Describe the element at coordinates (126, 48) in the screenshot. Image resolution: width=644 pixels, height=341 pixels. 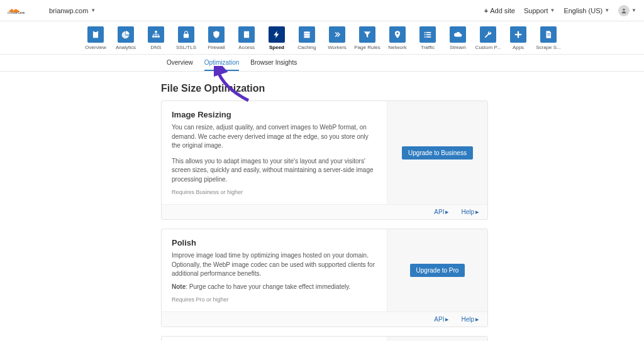
I see `nav-label: Analytics` at that location.